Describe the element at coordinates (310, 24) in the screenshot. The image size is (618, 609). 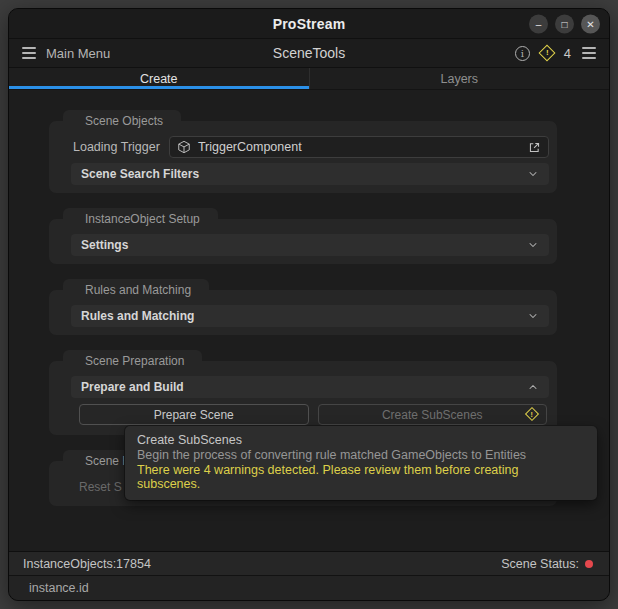
I see `window-title: ProStream` at that location.